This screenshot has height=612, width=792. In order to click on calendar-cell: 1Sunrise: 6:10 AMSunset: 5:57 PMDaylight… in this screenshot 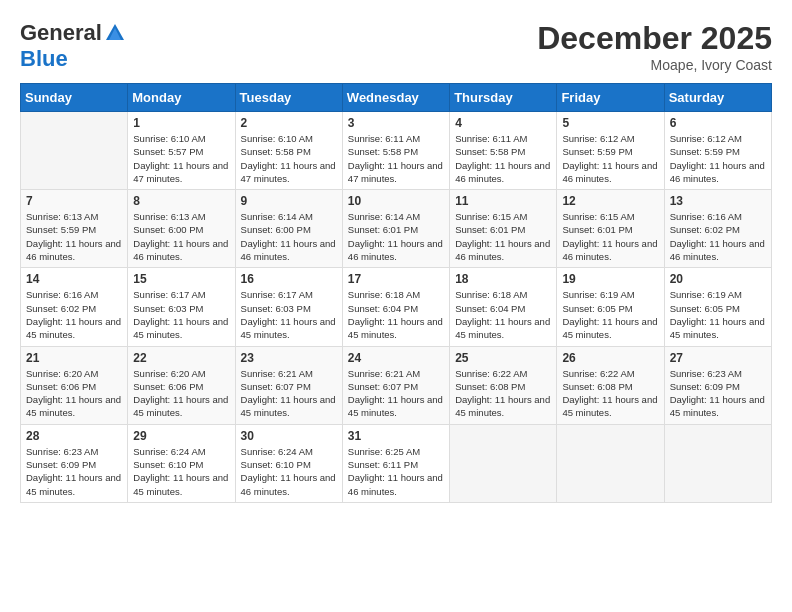, I will do `click(182, 151)`.